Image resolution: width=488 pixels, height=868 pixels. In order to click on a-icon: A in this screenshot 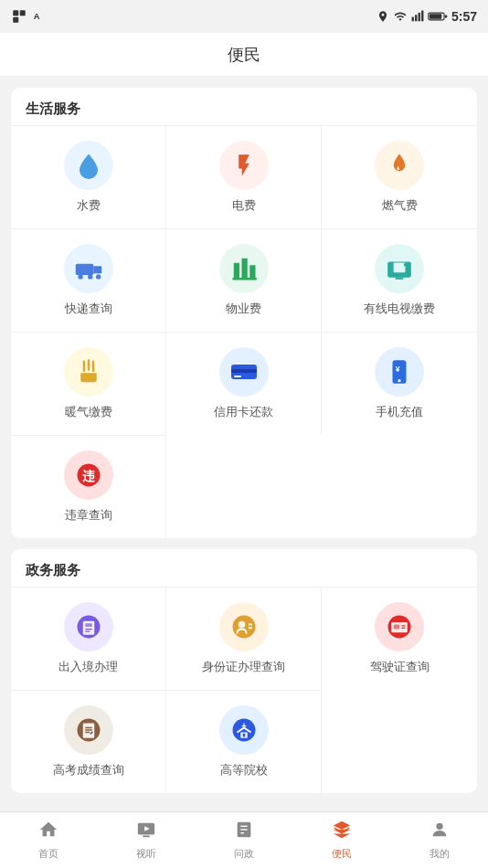, I will do `click(38, 16)`.